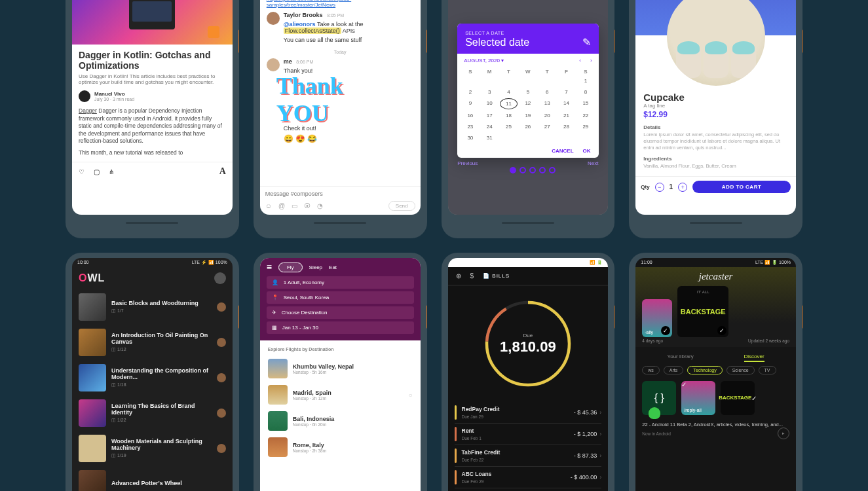 The width and height of the screenshot is (868, 491). What do you see at coordinates (81, 172) in the screenshot?
I see `favorite-icon: ♡` at bounding box center [81, 172].